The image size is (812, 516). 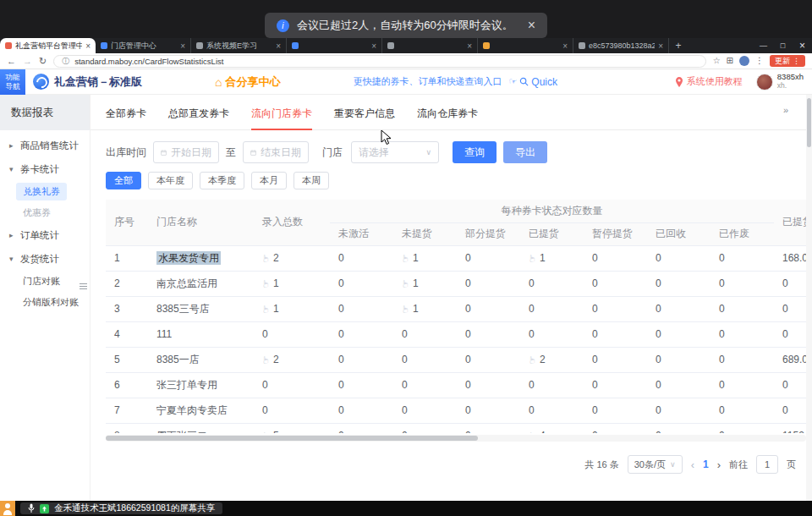 I want to click on store-label: 门店, so click(x=332, y=152).